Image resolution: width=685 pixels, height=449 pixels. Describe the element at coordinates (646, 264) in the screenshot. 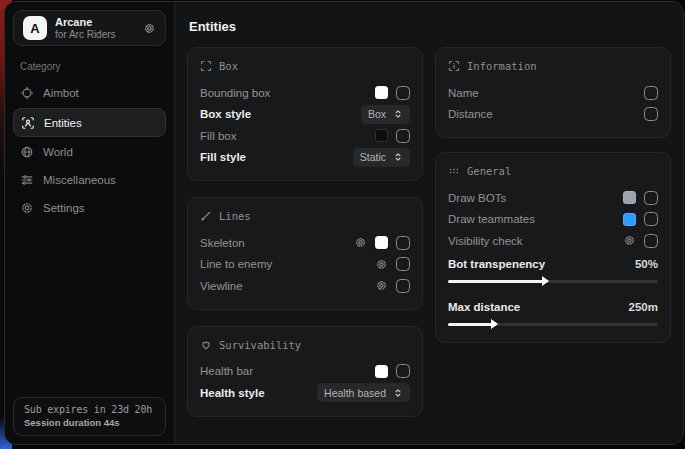

I see `bot-transparency-value: 50%` at that location.